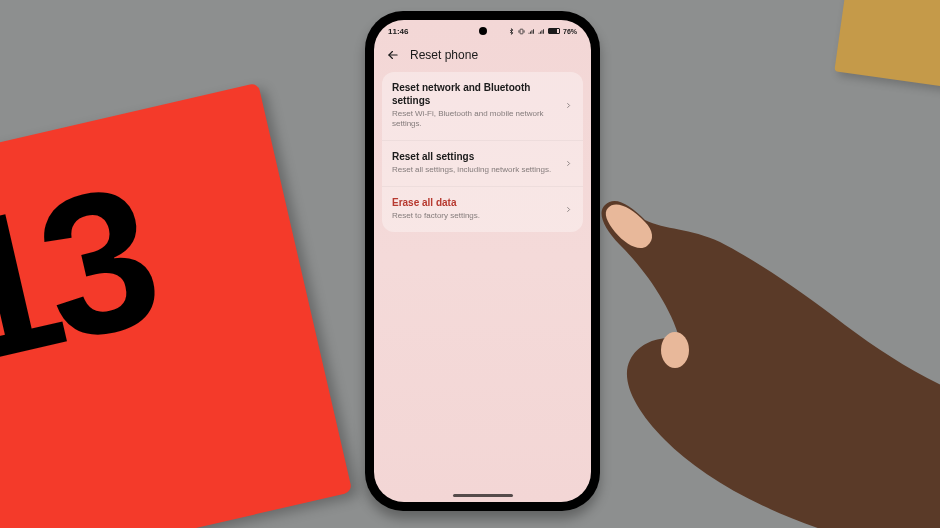 This screenshot has height=528, width=940. I want to click on bluetooth-icon, so click(512, 32).